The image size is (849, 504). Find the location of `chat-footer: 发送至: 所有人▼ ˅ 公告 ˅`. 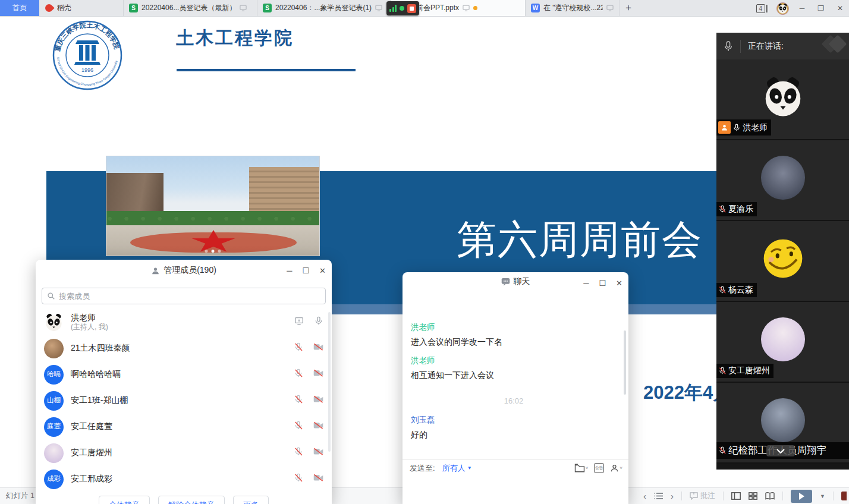

chat-footer: 发送至: 所有人▼ ˅ 公告 ˅ is located at coordinates (515, 468).